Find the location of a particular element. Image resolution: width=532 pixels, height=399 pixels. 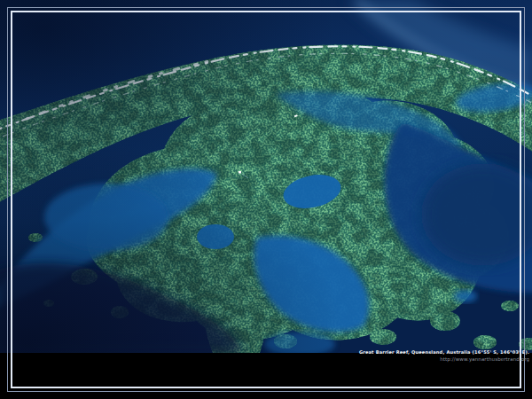

caption-url: http://www.yannarthusbertrand.org is located at coordinates (444, 359).